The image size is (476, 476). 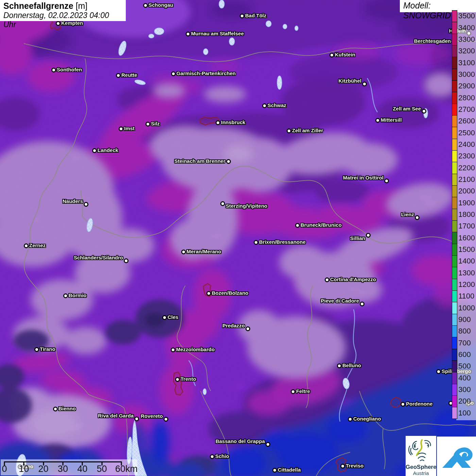 I want to click on city-label: Landeck, so click(x=108, y=150).